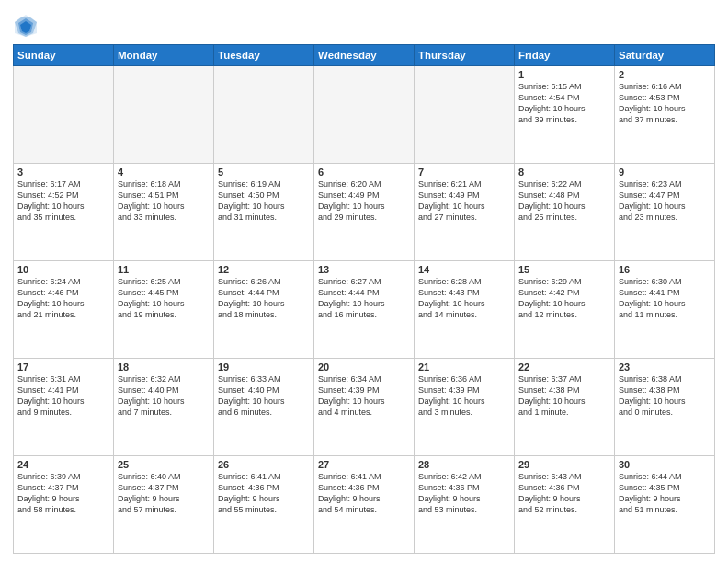  What do you see at coordinates (364, 408) in the screenshot?
I see `calendar-cell: 20Sunrise: 6:34 AM Sunset: 4:39 PM Dayli…` at bounding box center [364, 408].